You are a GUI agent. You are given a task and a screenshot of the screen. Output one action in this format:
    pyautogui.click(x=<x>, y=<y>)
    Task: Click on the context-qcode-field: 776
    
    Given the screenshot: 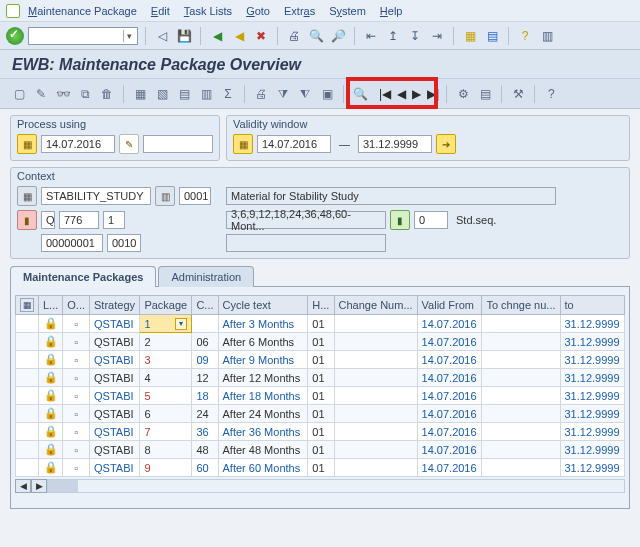 What is the action you would take?
    pyautogui.click(x=79, y=220)
    